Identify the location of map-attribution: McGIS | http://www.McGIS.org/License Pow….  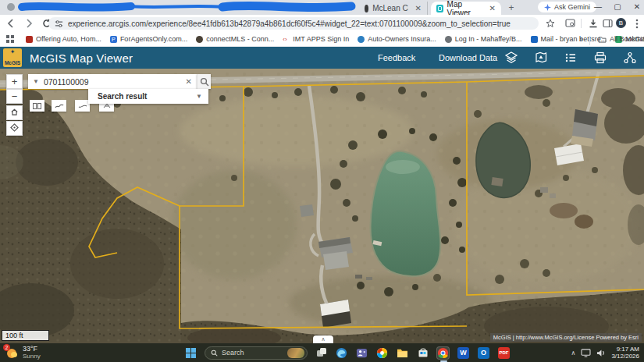
(566, 337).